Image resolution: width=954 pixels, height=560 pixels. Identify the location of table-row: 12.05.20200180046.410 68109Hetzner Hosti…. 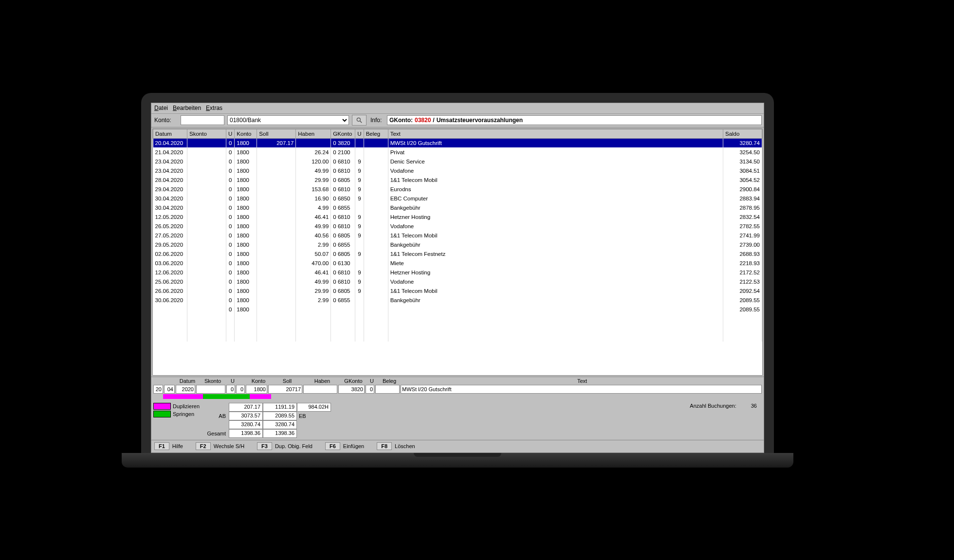
(458, 217).